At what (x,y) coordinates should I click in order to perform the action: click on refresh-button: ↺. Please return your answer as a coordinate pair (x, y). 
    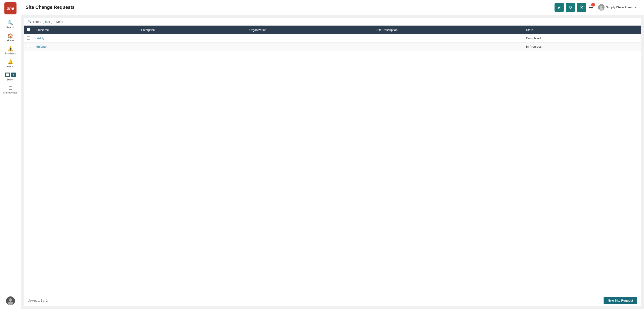
    Looking at the image, I should click on (570, 8).